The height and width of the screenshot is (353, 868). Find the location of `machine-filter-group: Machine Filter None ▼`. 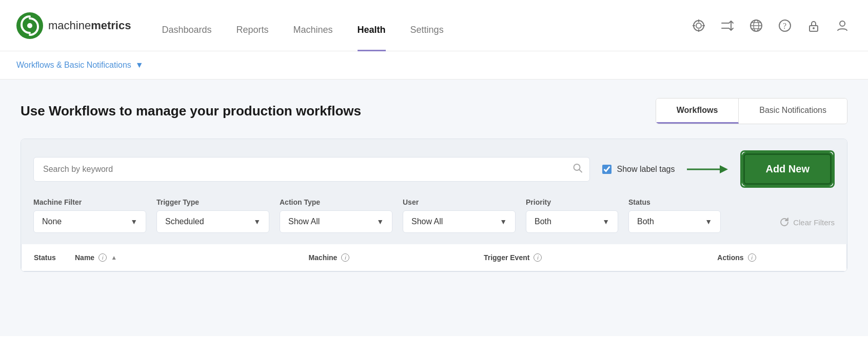

machine-filter-group: Machine Filter None ▼ is located at coordinates (90, 215).